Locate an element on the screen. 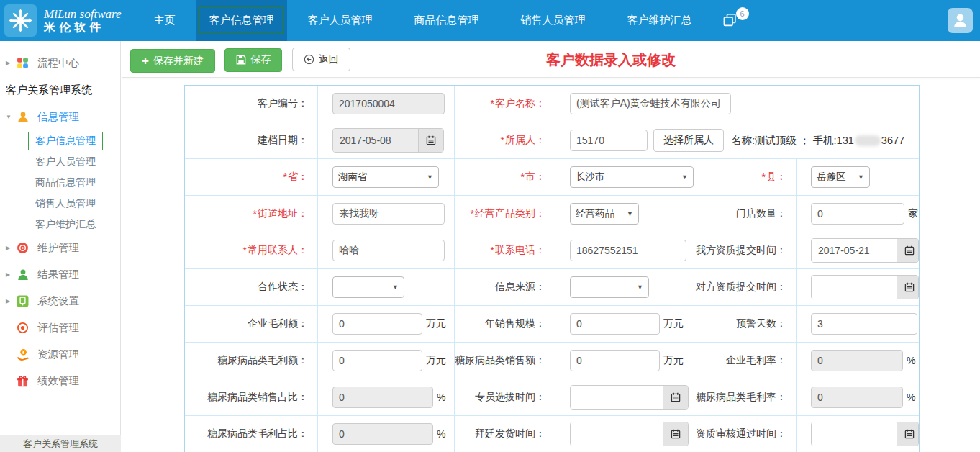 This screenshot has height=452, width=980. top-header: MiLun software 米伦软件 主页客户信息管理客户人员管理商品信息管理… is located at coordinates (490, 20).